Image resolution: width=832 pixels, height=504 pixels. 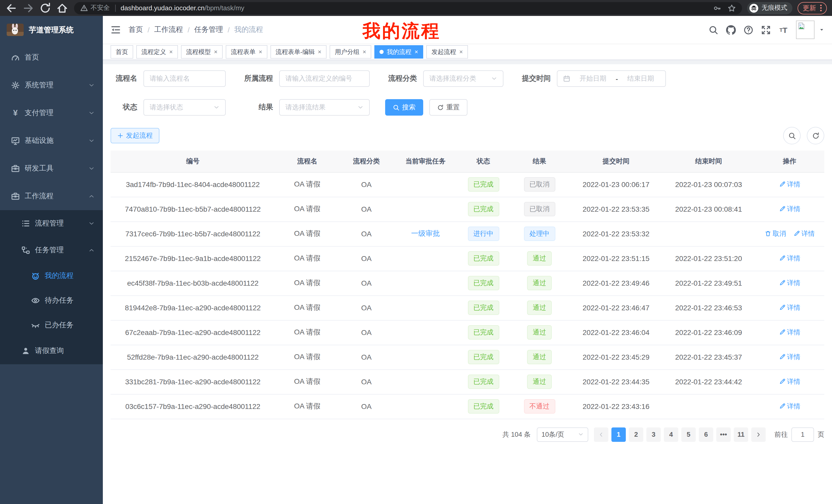 What do you see at coordinates (404, 107) in the screenshot?
I see `search-button: 搜索` at bounding box center [404, 107].